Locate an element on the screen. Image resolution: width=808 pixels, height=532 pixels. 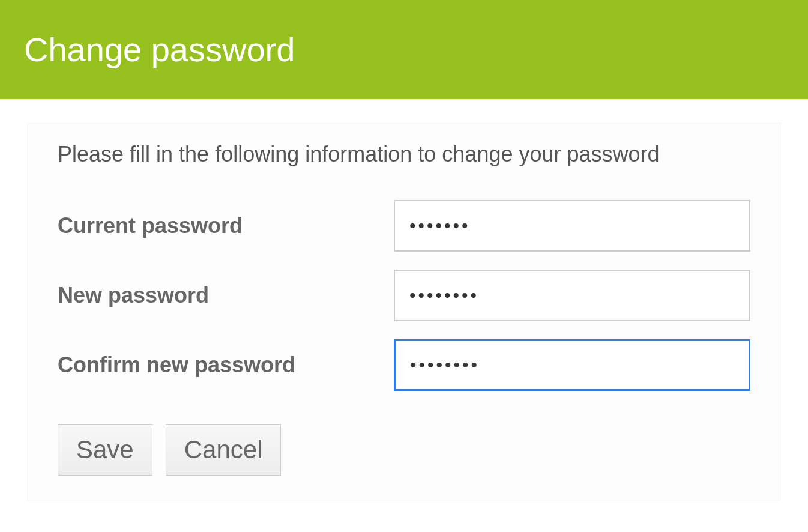
current-password-input is located at coordinates (572, 226).